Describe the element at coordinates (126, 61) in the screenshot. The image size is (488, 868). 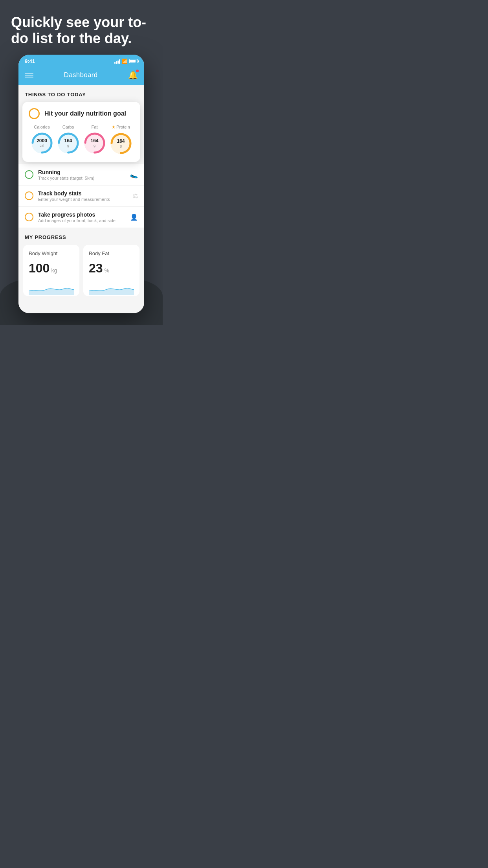
I see `status-icons: 📶` at that location.